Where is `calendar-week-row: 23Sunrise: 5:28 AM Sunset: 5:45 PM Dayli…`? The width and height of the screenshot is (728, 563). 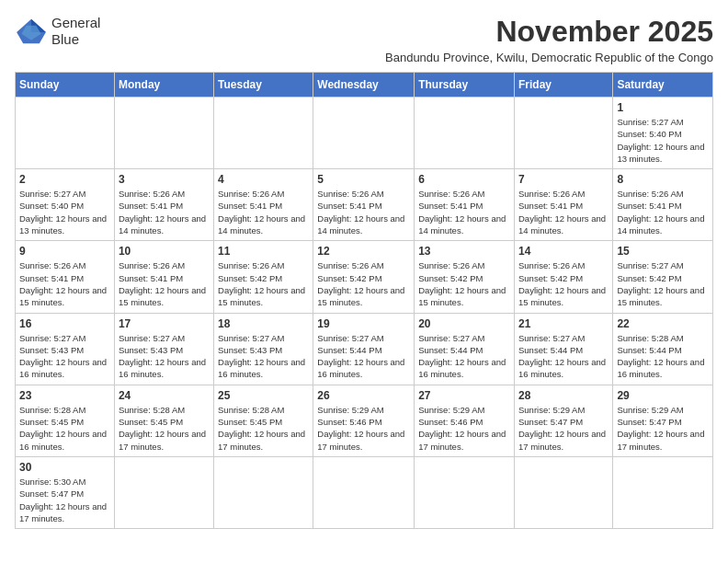 calendar-week-row: 23Sunrise: 5:28 AM Sunset: 5:45 PM Dayli… is located at coordinates (364, 420).